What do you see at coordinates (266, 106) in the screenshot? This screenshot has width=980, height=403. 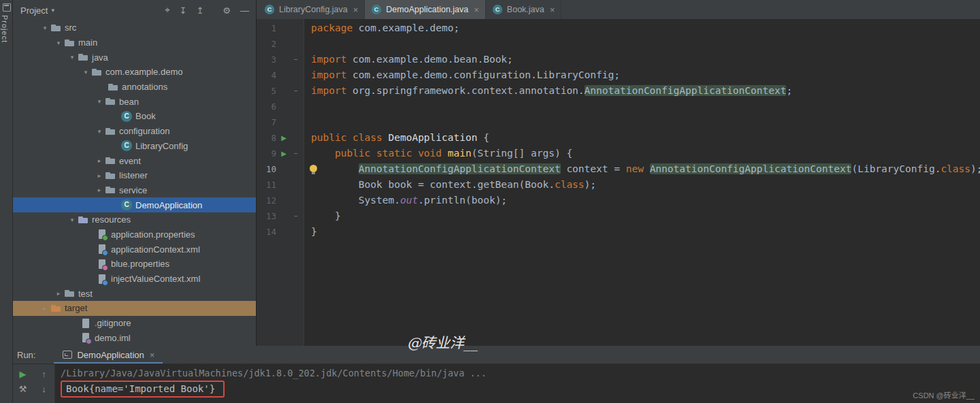 I see `line-number: 6` at bounding box center [266, 106].